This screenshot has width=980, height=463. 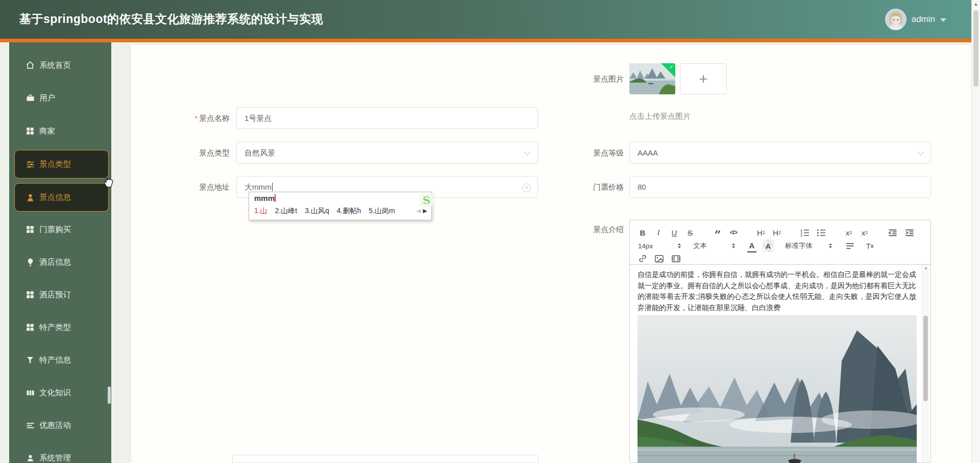 I want to click on editor-scrollbar-thumb, so click(x=926, y=358).